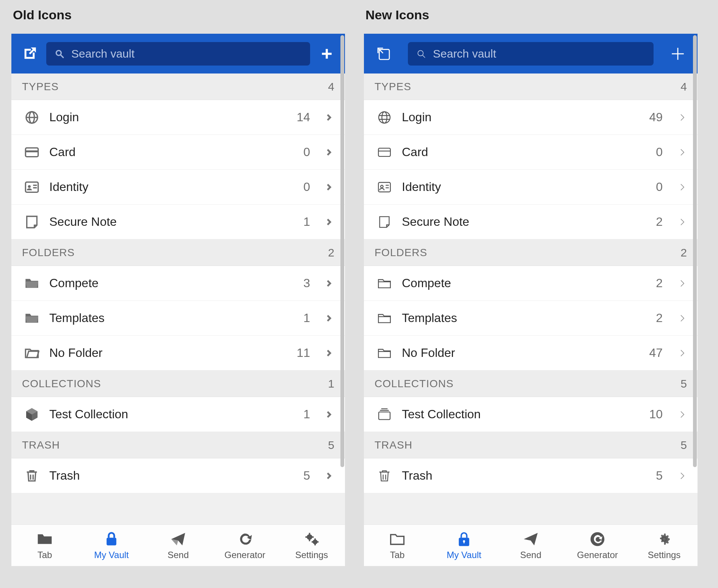  Describe the element at coordinates (32, 476) in the screenshot. I see `trash-icon` at that location.